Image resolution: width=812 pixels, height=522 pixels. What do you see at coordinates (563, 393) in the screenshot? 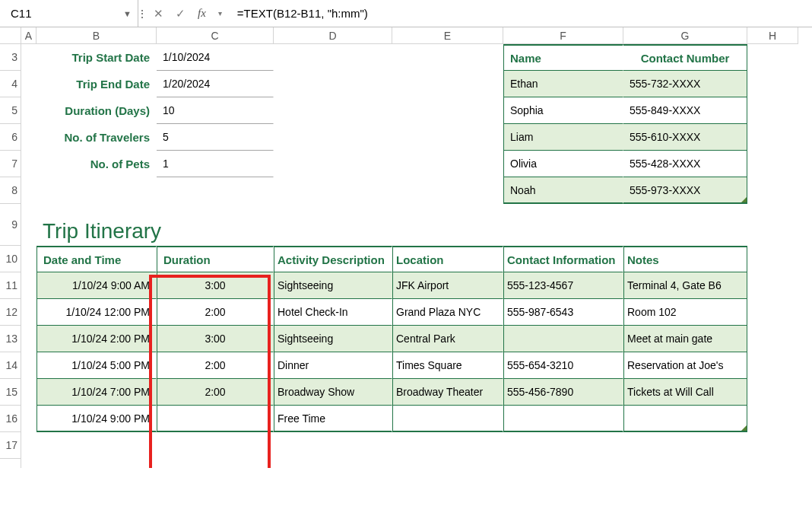
I see `it-contact-4: 555-456-7890` at bounding box center [563, 393].